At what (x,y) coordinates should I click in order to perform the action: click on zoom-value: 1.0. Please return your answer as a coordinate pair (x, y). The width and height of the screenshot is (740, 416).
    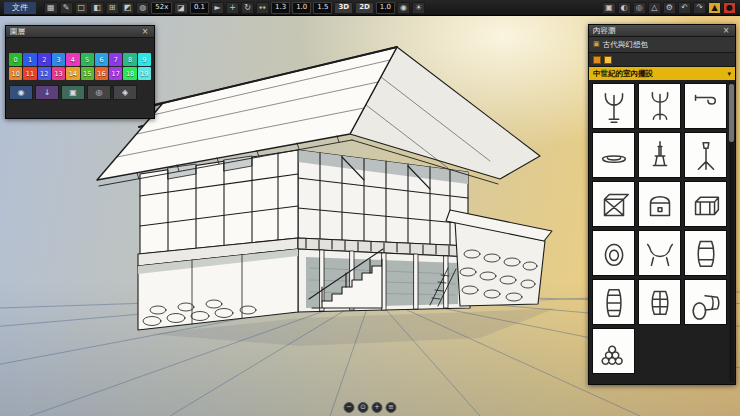
    Looking at the image, I should click on (386, 8).